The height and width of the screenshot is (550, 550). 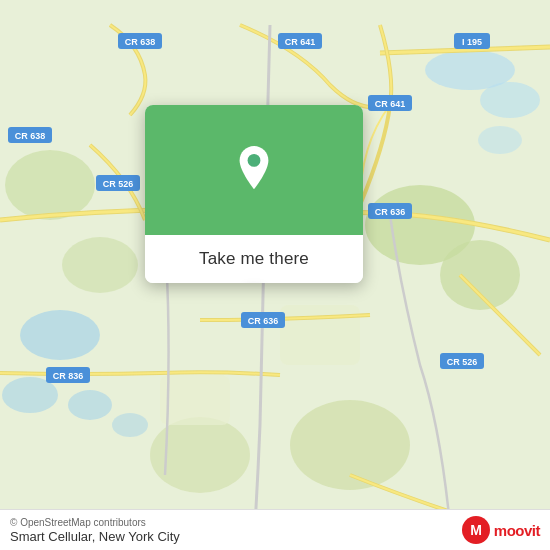 I want to click on moovit-logo: M moovit, so click(x=501, y=530).